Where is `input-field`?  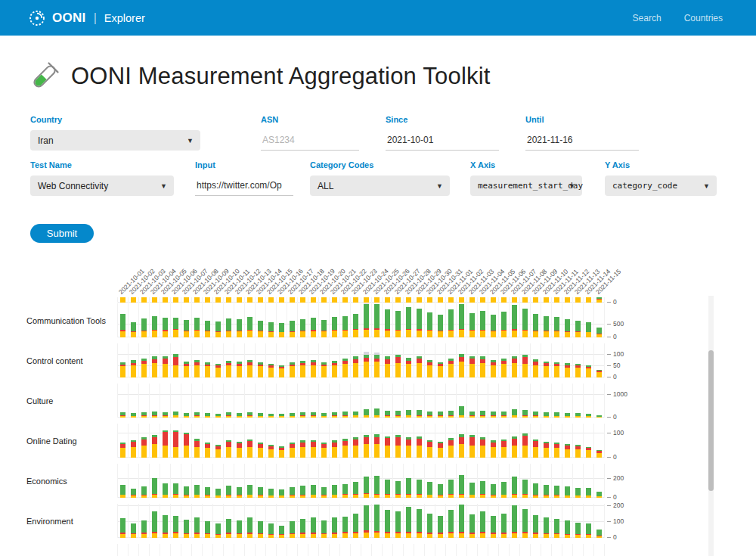 input-field is located at coordinates (244, 186).